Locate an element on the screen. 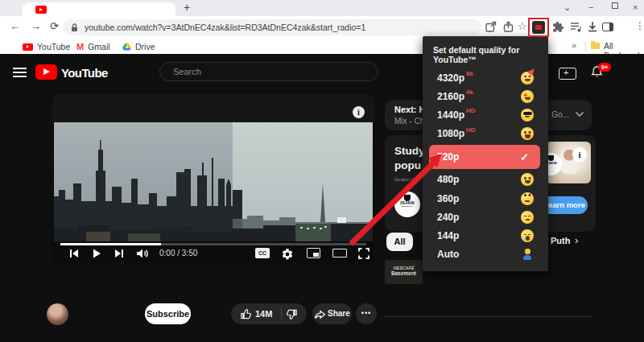 This screenshot has height=342, width=644. share-icon is located at coordinates (509, 27).